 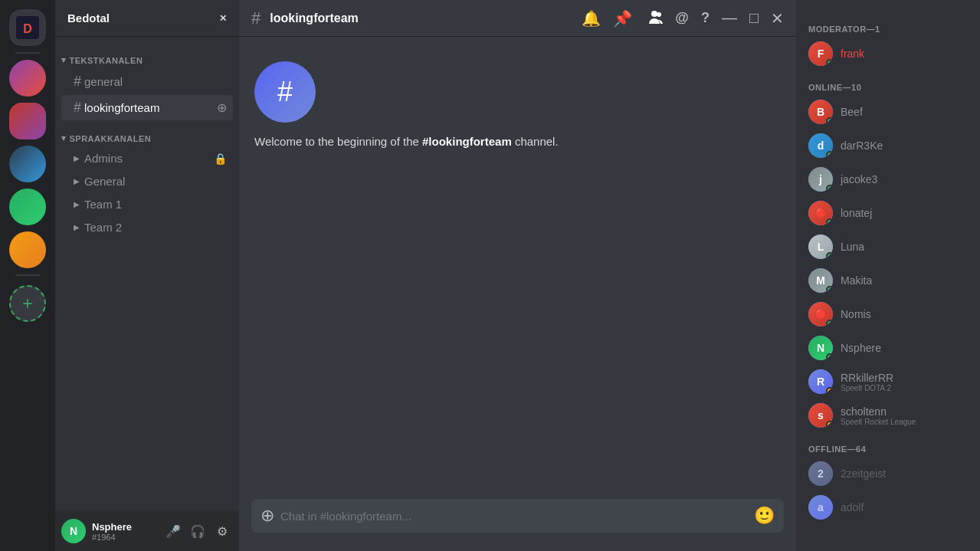 I want to click on member-name-lonatej: lonatej, so click(x=857, y=213).